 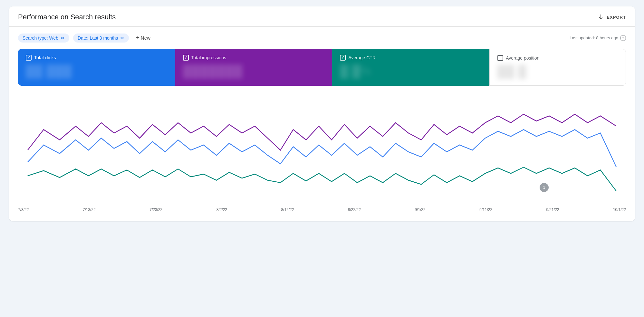 I want to click on metric-cards: Total clicks ██ ███ Total impressions ██…, so click(x=322, y=67).